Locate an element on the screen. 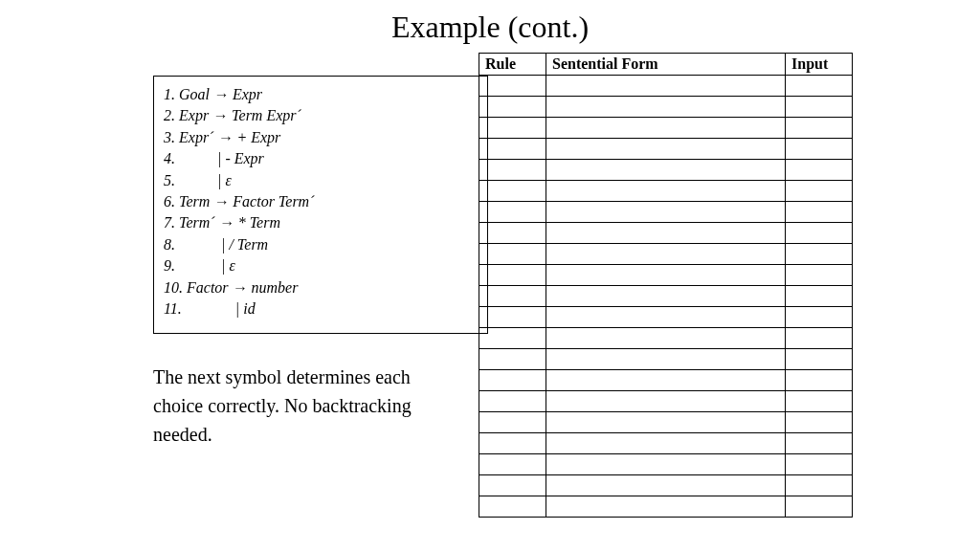 The image size is (980, 551). table-header-rule: Rule is located at coordinates (513, 65).